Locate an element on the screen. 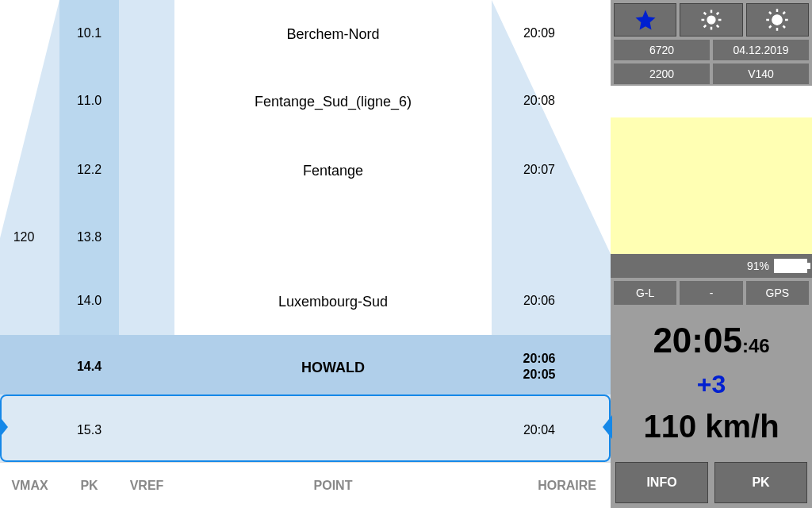  vlim-display: V140 is located at coordinates (761, 74).